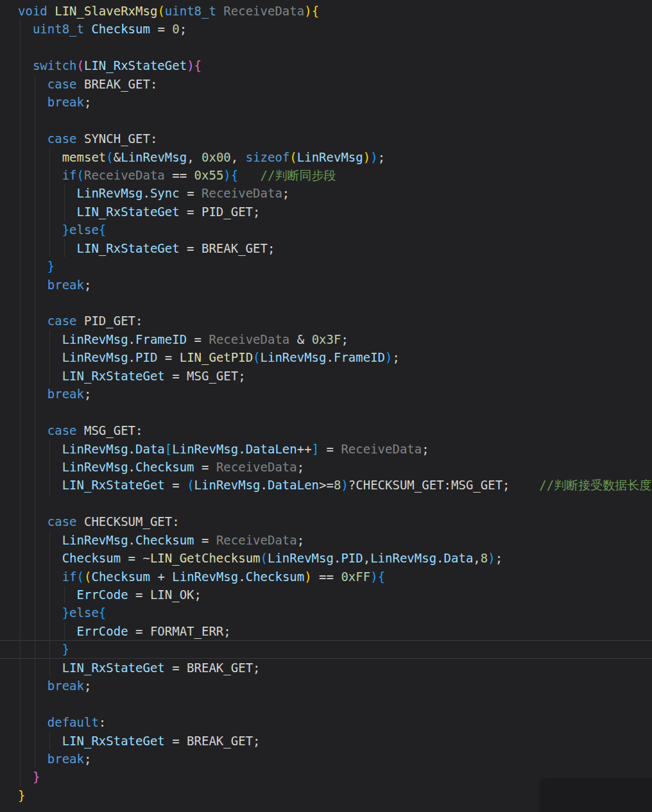  Describe the element at coordinates (65, 102) in the screenshot. I see `code-token: break` at that location.